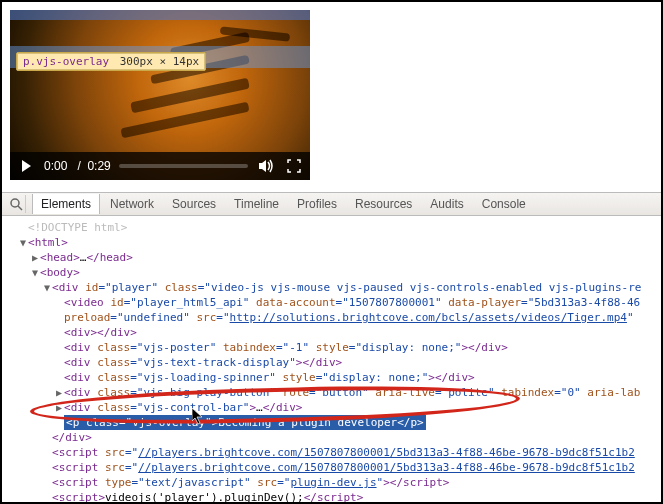  What do you see at coordinates (26, 166) in the screenshot?
I see `play-icon` at bounding box center [26, 166].